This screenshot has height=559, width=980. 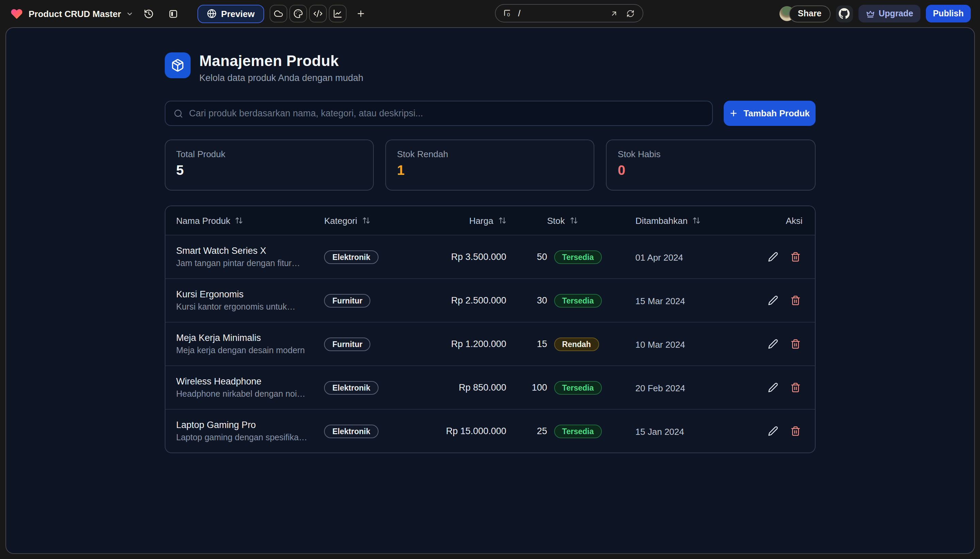 I want to click on column-header-name: Nama Produk, so click(x=245, y=220).